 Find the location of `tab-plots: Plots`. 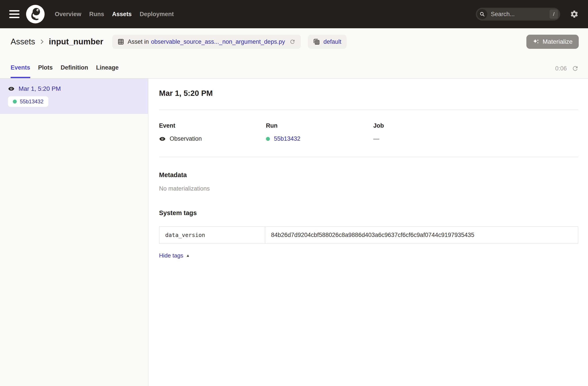

tab-plots: Plots is located at coordinates (45, 71).